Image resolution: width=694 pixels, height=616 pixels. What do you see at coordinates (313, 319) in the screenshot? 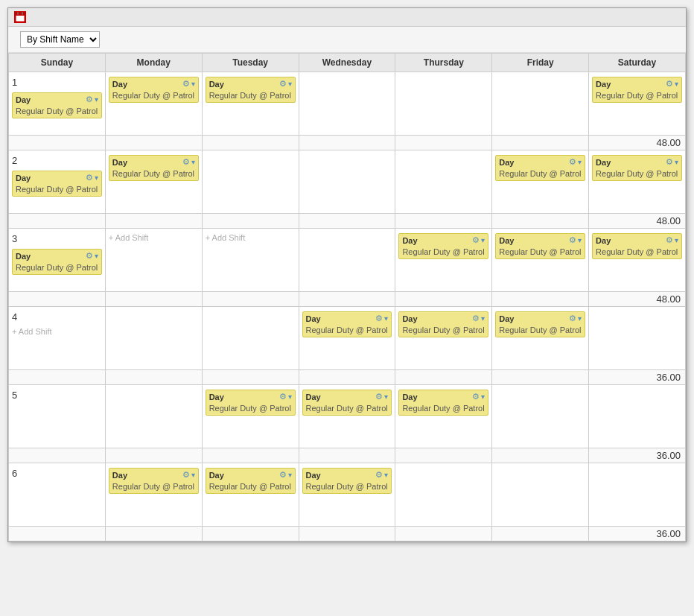
I see `shift-name: Day` at bounding box center [313, 319].